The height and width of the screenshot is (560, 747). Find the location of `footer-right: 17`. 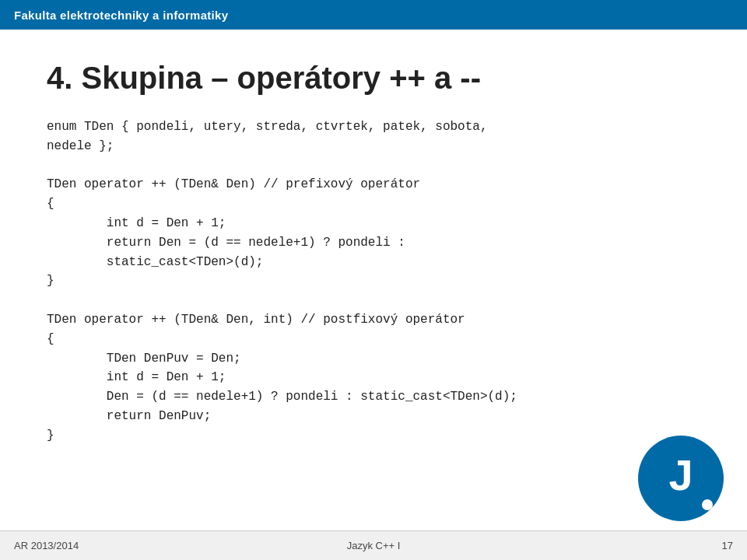

footer-right: 17 is located at coordinates (613, 546).